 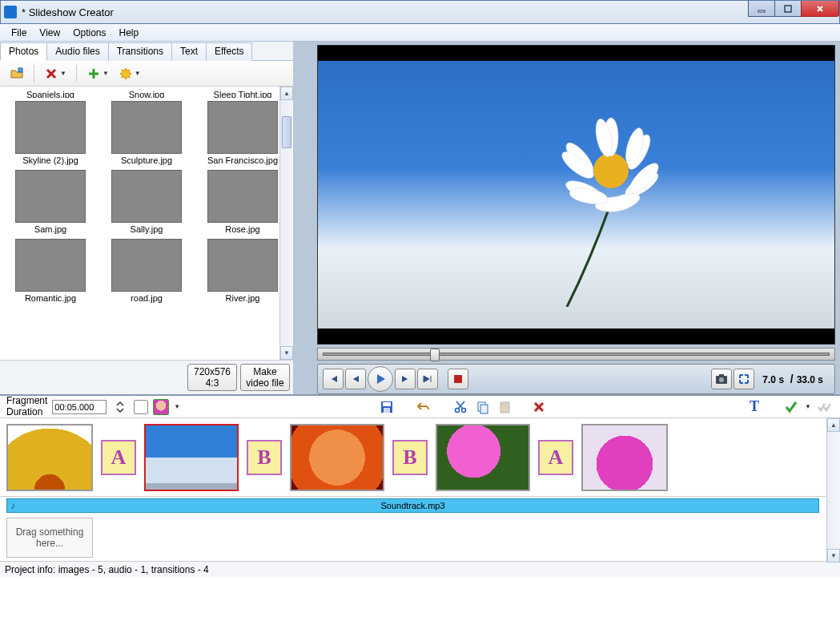 What do you see at coordinates (243, 298) in the screenshot?
I see `thumbnail-label: River.jpg` at bounding box center [243, 298].